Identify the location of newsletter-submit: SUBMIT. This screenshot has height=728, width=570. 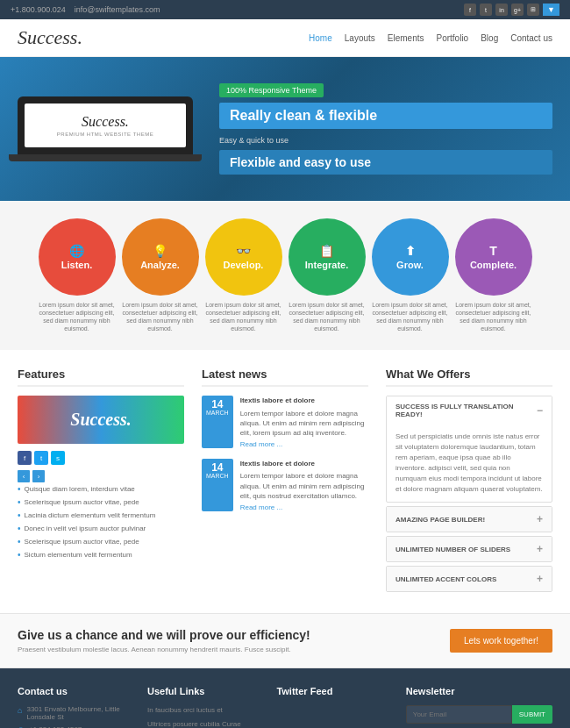
(532, 714).